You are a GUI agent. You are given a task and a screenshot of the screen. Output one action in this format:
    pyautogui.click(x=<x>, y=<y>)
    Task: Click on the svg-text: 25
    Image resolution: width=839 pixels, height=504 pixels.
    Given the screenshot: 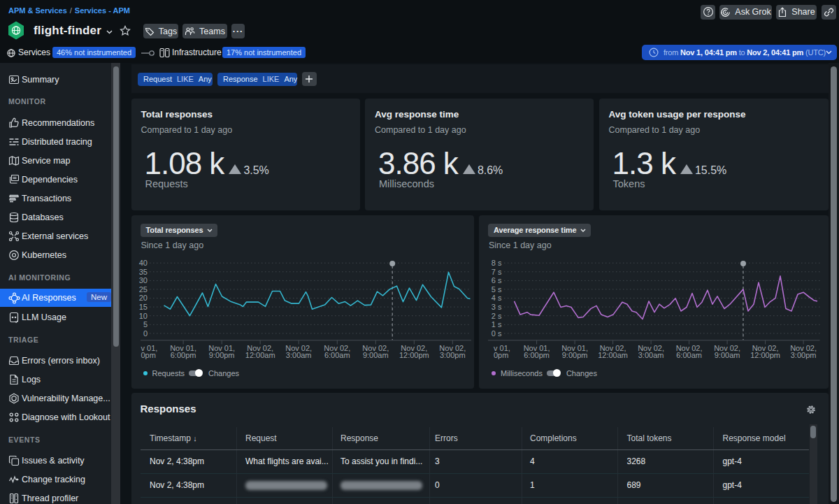 What is the action you would take?
    pyautogui.click(x=143, y=289)
    